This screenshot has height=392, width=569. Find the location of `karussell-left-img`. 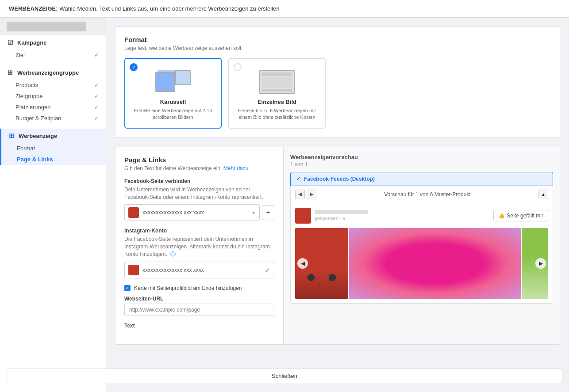

karussell-left-img is located at coordinates (165, 82).